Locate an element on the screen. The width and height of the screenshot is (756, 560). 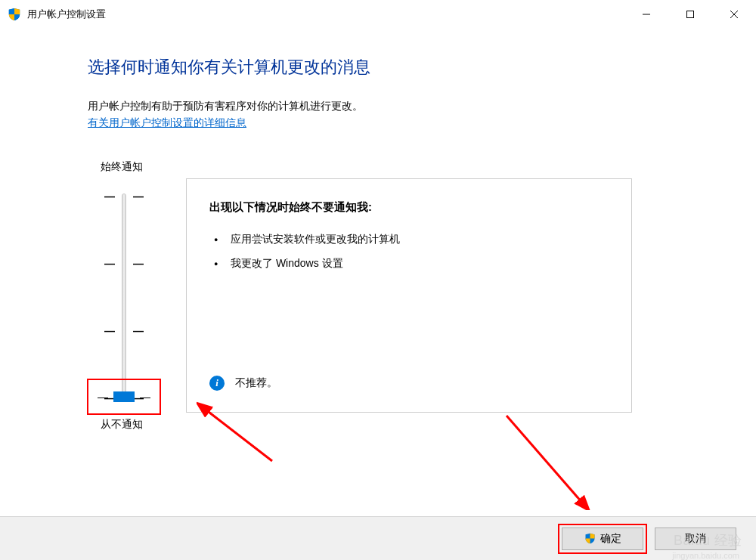
slider-column: 始终通知 — — — — — — — — is located at coordinates (124, 296).